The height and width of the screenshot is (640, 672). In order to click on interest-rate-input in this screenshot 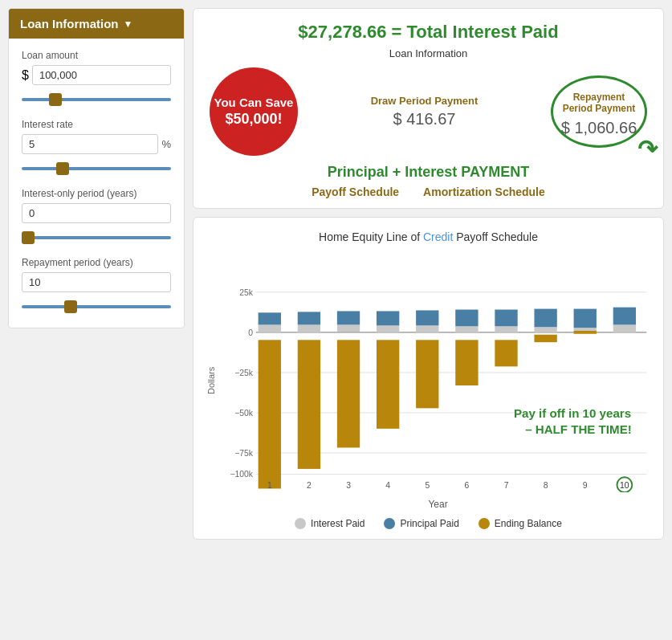, I will do `click(90, 145)`.